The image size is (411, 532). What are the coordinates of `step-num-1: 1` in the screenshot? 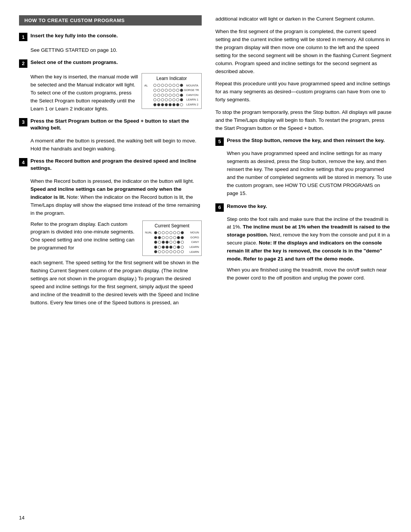 It's located at (23, 37).